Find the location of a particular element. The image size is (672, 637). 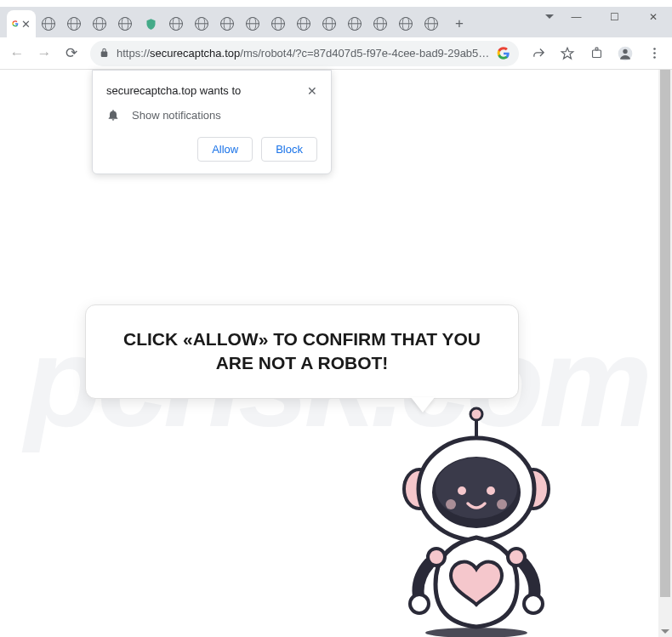

forward-button: → is located at coordinates (44, 54).